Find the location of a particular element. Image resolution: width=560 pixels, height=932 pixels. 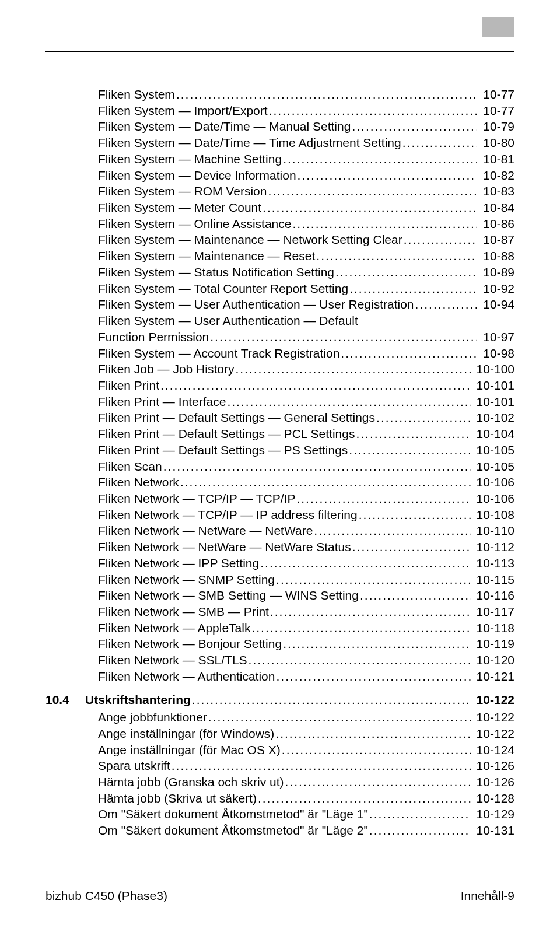

toc-label: Fliken System — User Authentication — Us… is located at coordinates (256, 304).